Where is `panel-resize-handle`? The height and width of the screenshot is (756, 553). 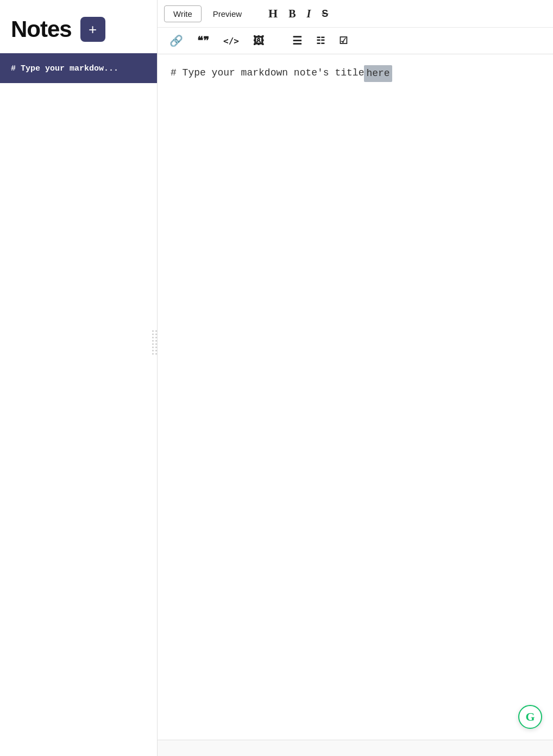
panel-resize-handle is located at coordinates (154, 342).